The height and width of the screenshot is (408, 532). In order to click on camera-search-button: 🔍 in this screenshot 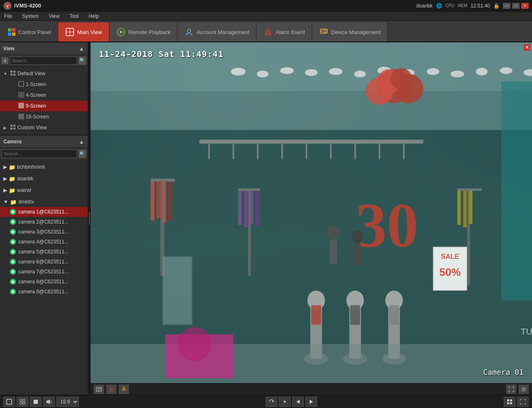, I will do `click(82, 154)`.